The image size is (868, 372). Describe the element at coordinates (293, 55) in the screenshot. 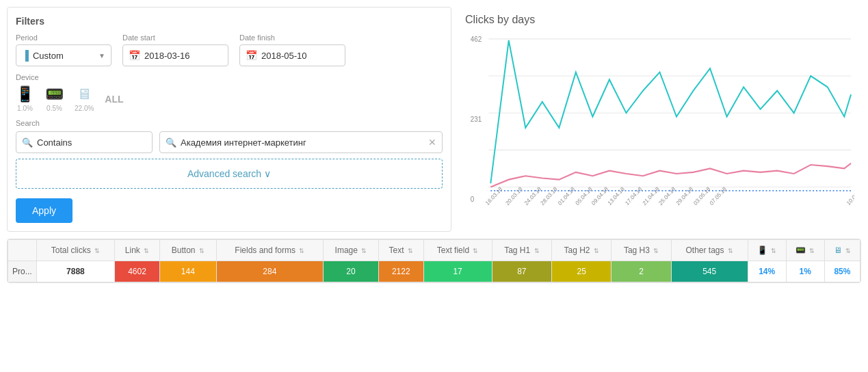

I see `date-finish-wrapper: 📅` at that location.